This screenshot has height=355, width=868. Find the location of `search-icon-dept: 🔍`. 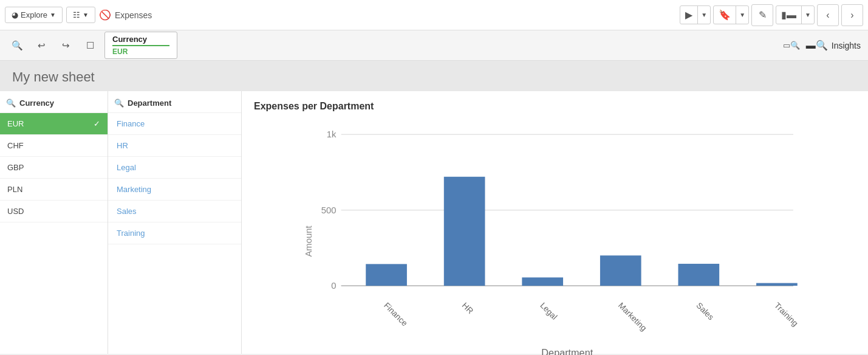

search-icon-dept: 🔍 is located at coordinates (119, 103).